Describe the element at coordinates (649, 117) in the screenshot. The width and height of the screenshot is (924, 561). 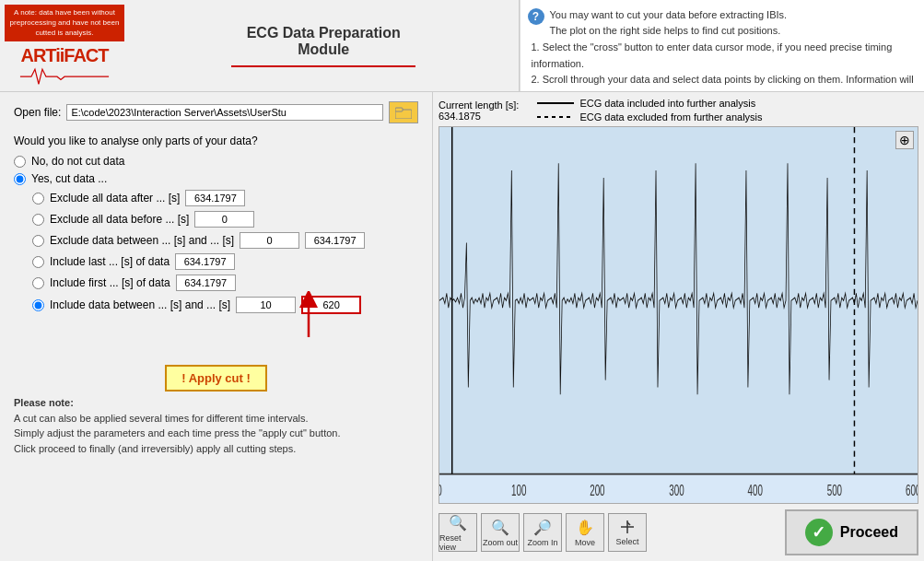
I see `legend-excluded: ECG data excluded from further analysis` at that location.